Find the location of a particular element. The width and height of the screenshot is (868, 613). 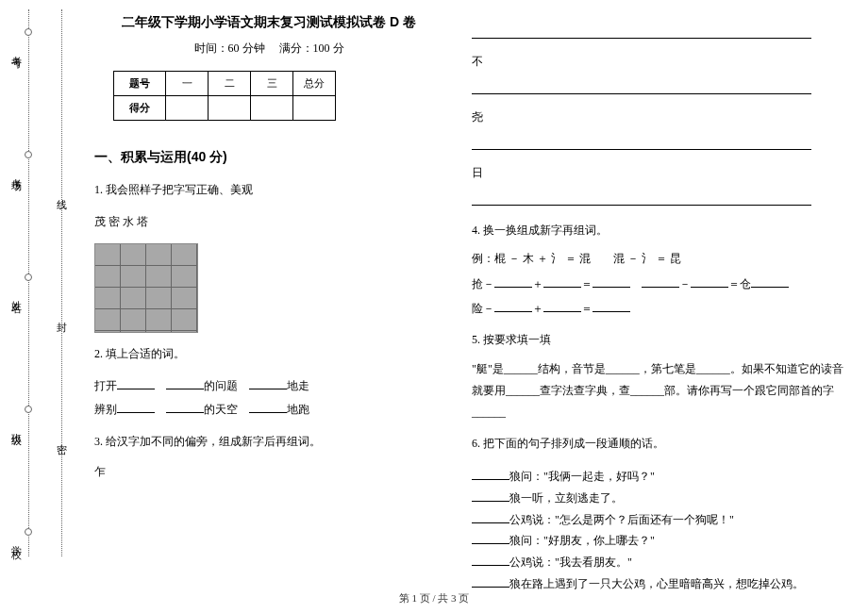

q3-char: 日 is located at coordinates (477, 173).